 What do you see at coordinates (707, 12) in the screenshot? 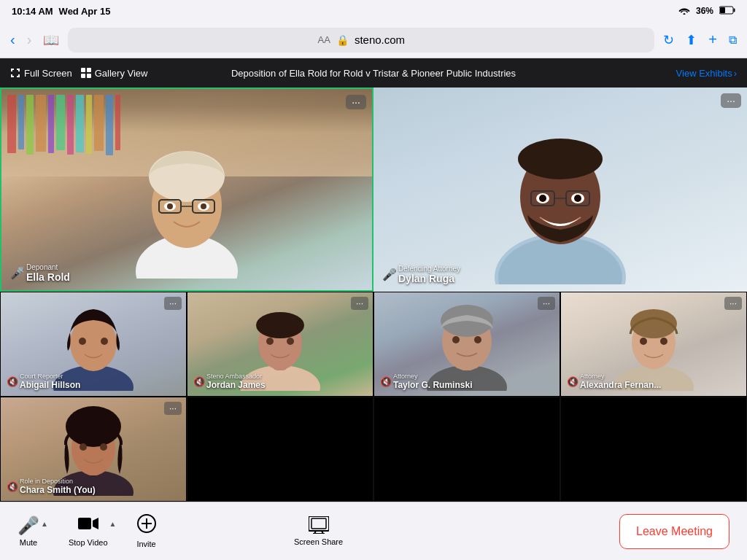
I see `status-icons: 36%` at bounding box center [707, 12].